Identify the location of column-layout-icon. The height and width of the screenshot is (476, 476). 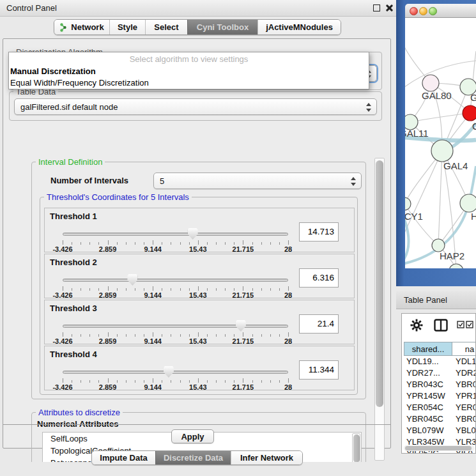
(441, 325).